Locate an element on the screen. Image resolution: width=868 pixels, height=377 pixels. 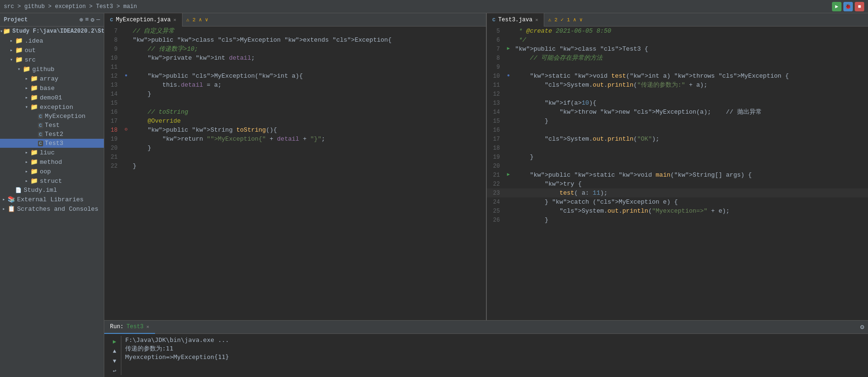
sidebar-item-struct: ▸📁struct is located at coordinates (52, 181).